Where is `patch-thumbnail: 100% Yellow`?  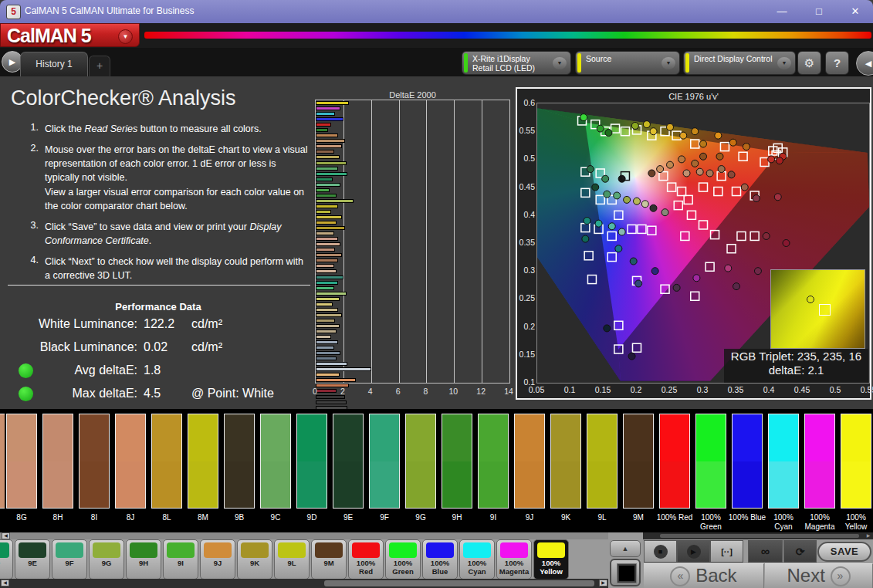 patch-thumbnail: 100% Yellow is located at coordinates (551, 559).